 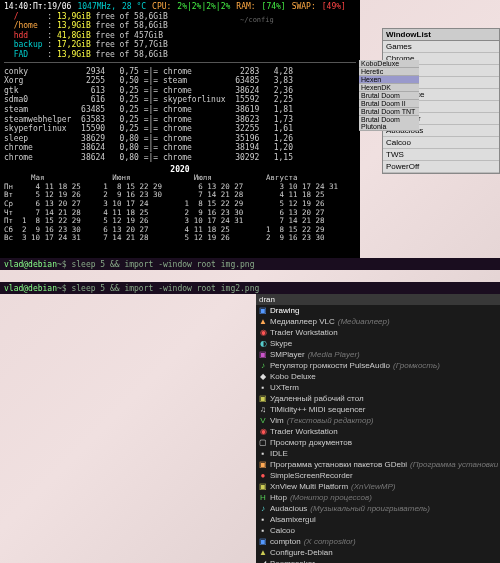 What do you see at coordinates (378, 300) in the screenshot?
I see `menu-header: dran` at bounding box center [378, 300].